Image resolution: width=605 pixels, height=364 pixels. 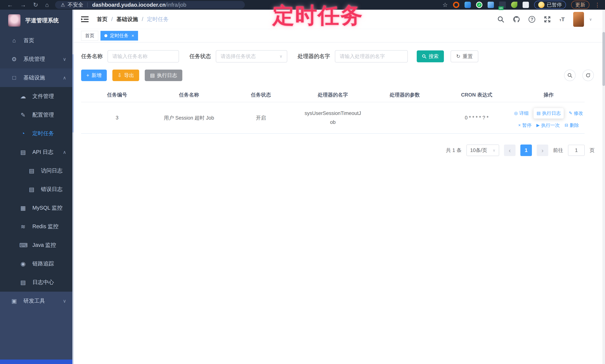 What do you see at coordinates (14, 59) in the screenshot?
I see `gear-icon: ⚙` at bounding box center [14, 59].